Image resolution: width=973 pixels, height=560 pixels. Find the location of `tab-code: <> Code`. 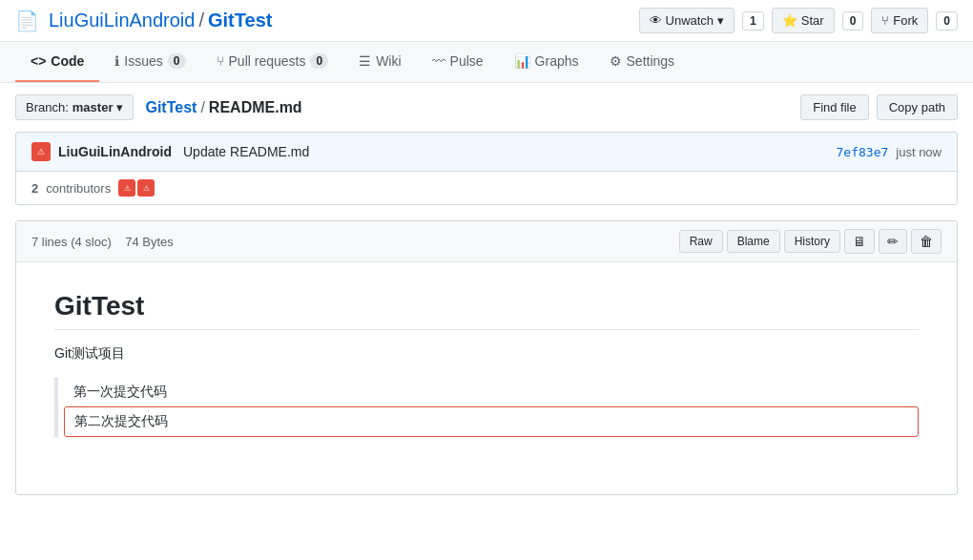

tab-code: <> Code is located at coordinates (57, 62).